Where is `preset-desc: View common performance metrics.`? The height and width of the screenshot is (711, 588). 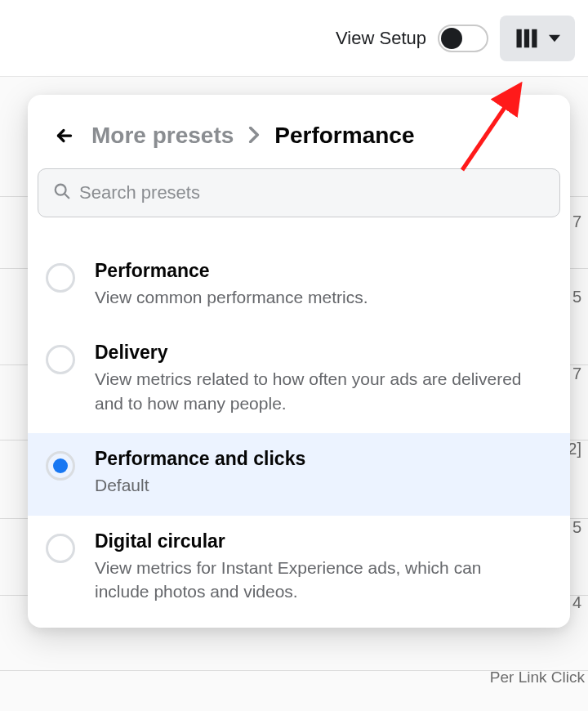 preset-desc: View common performance metrics. is located at coordinates (232, 297).